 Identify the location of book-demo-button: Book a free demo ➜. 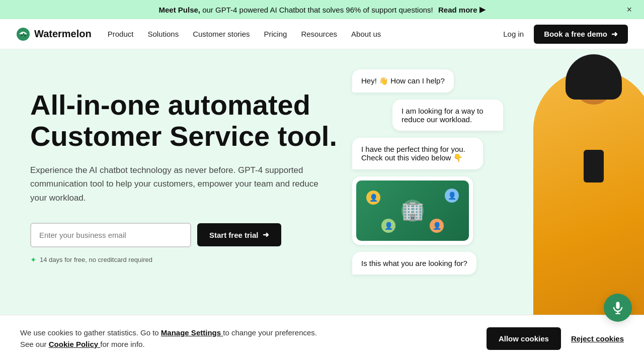
(581, 34).